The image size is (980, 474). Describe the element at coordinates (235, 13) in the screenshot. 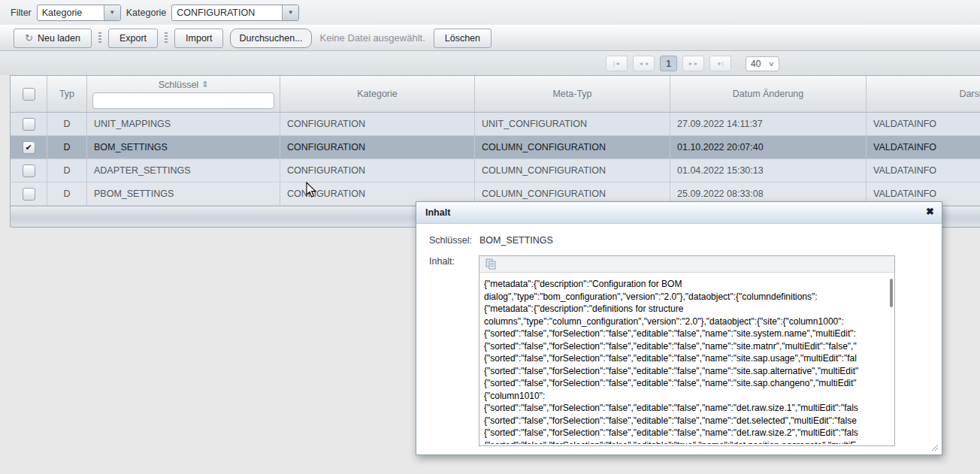

I see `category-combobox: CONFIGURATION ▼` at that location.